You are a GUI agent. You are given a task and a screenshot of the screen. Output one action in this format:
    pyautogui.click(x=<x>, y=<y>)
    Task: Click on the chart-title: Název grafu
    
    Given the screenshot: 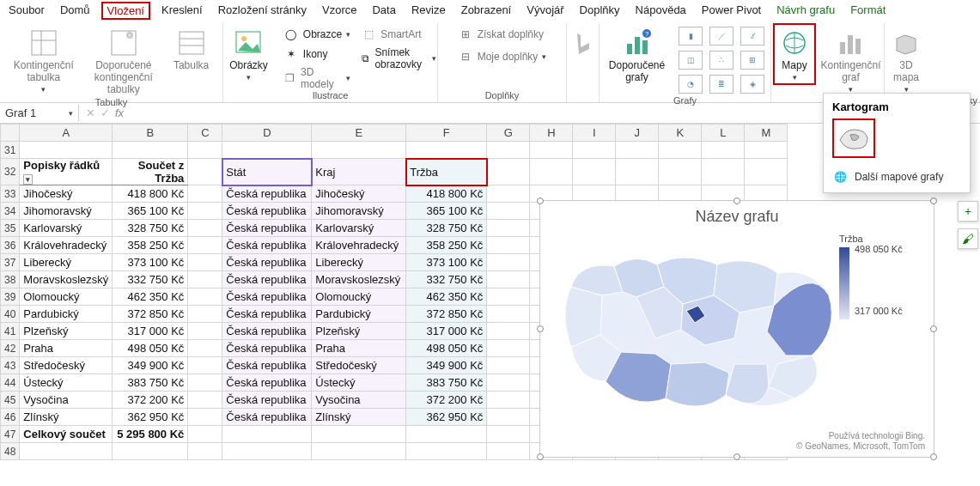 What is the action you would take?
    pyautogui.click(x=737, y=216)
    